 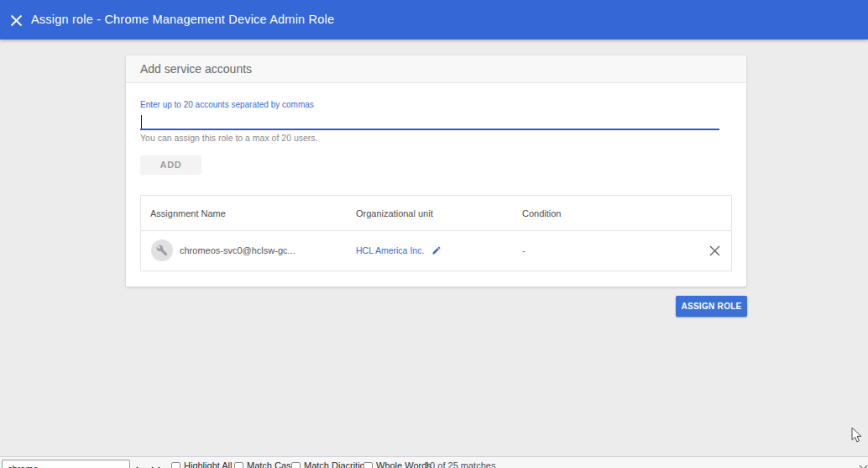 I want to click on wrench-icon, so click(x=162, y=250).